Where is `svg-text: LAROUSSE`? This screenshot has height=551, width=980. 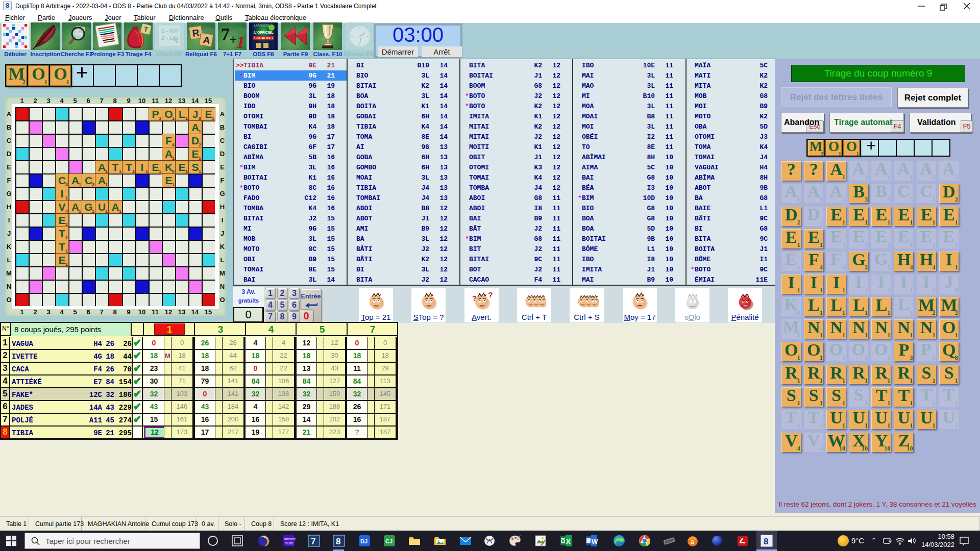 svg-text: LAROUSSE is located at coordinates (262, 26).